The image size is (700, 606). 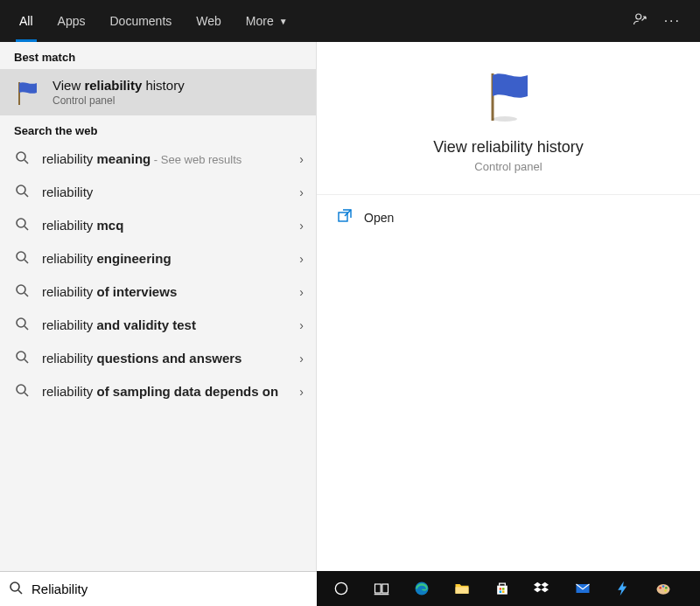 I want to click on web-suggestion-label: reliability engineering, so click(x=172, y=259).